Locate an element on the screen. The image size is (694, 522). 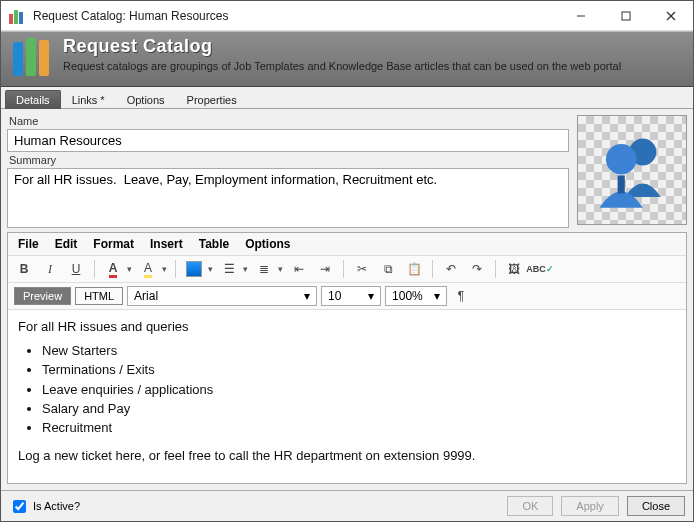
html-tab: HTML is located at coordinates (99, 296).